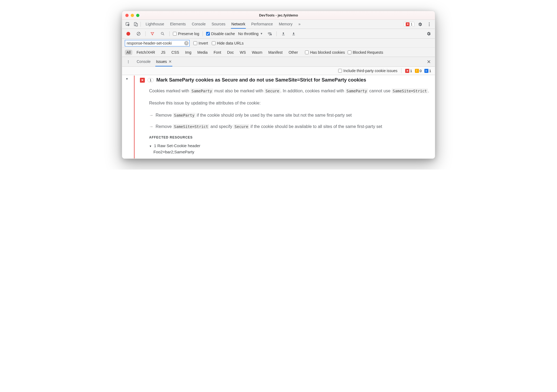 Image resolution: width=557 pixels, height=392 pixels. What do you see at coordinates (221, 126) in the screenshot?
I see `text: and specify` at bounding box center [221, 126].